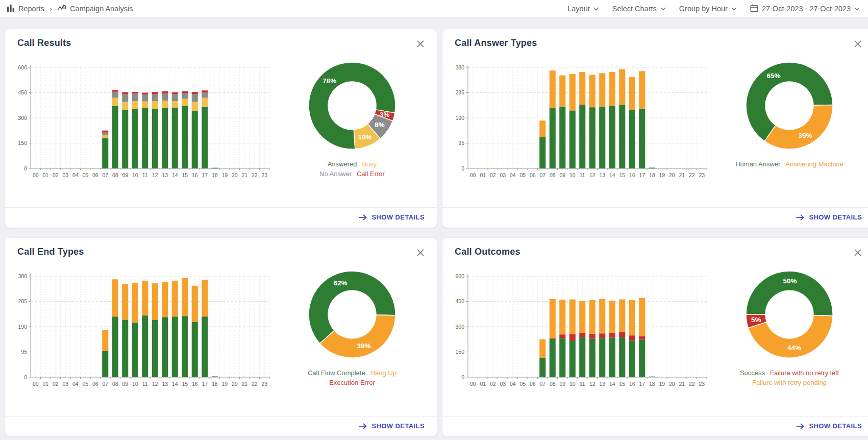 This screenshot has height=440, width=868. What do you see at coordinates (460, 327) in the screenshot?
I see `svg-text: 300` at bounding box center [460, 327].